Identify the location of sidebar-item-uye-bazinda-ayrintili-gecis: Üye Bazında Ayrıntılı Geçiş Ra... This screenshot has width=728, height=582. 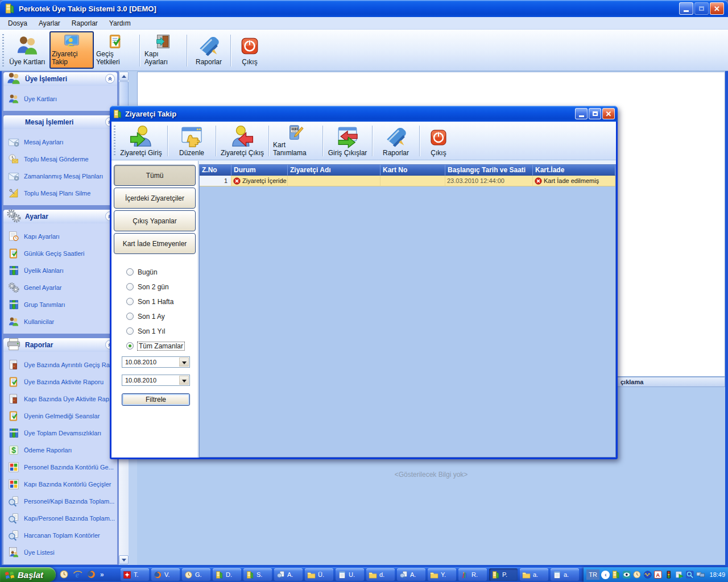
(60, 365).